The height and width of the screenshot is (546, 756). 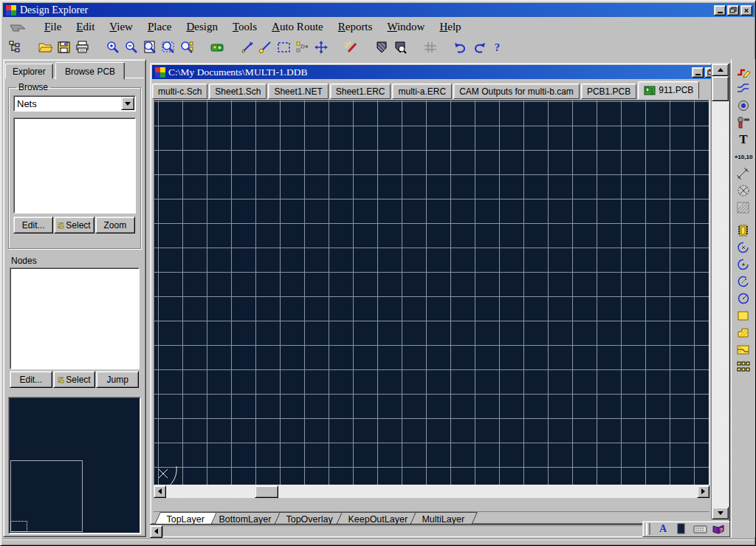 I want to click on nodes-edit-button: Edit..., so click(x=31, y=380).